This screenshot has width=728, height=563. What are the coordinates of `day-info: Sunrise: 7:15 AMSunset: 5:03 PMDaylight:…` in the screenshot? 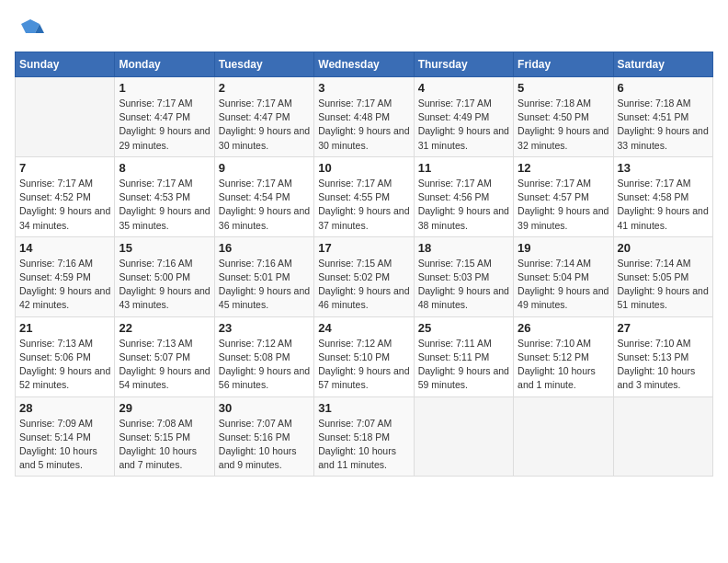 It's located at (463, 285).